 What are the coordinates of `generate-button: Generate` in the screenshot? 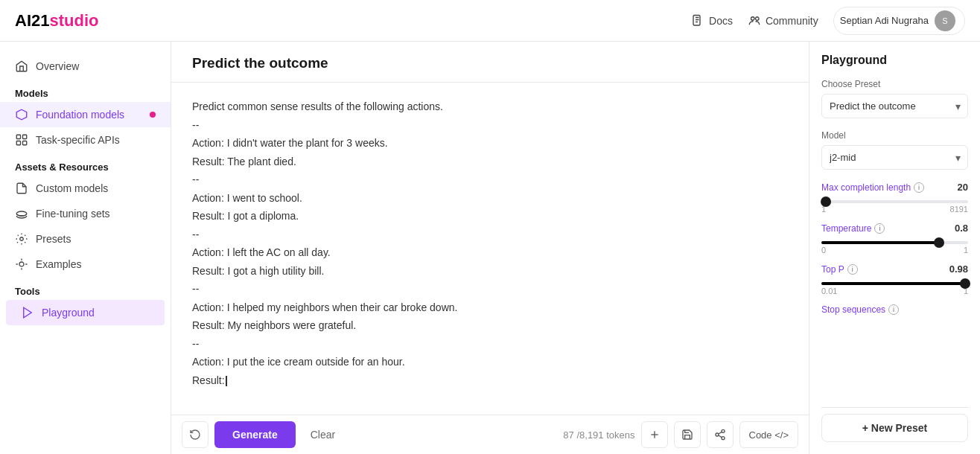 It's located at (255, 435).